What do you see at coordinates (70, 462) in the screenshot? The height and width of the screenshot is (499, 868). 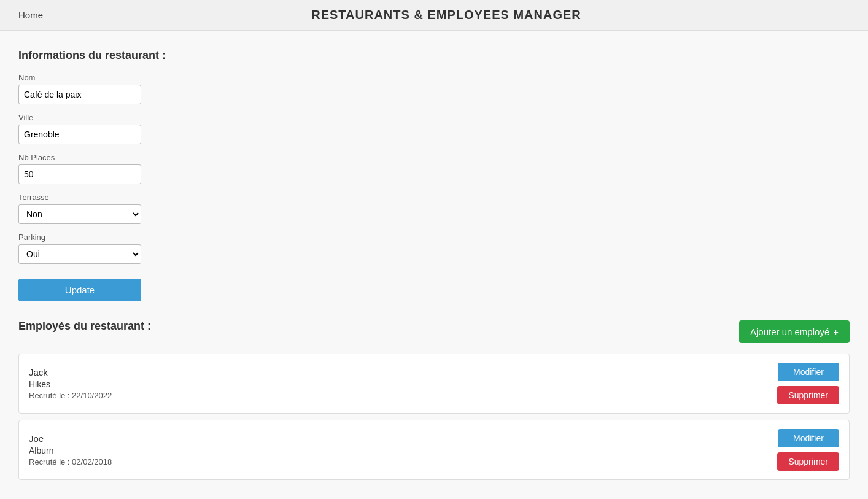 I see `employee-recruited: Recruté le : 02/02/2018` at bounding box center [70, 462].